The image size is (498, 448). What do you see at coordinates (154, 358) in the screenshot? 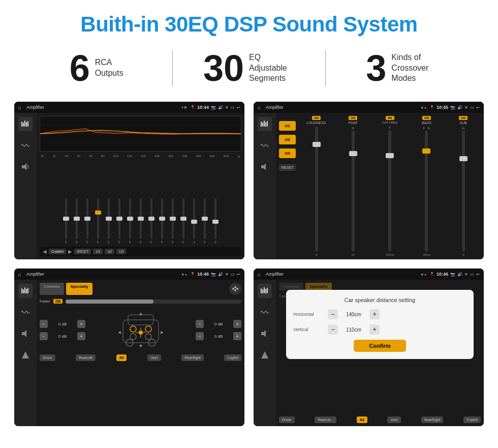
I see `user-btn: User` at bounding box center [154, 358].